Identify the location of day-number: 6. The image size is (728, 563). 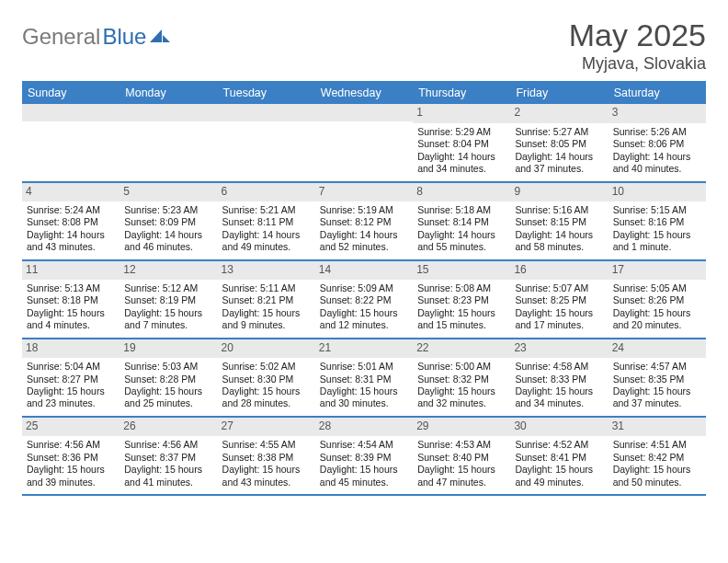
(267, 192).